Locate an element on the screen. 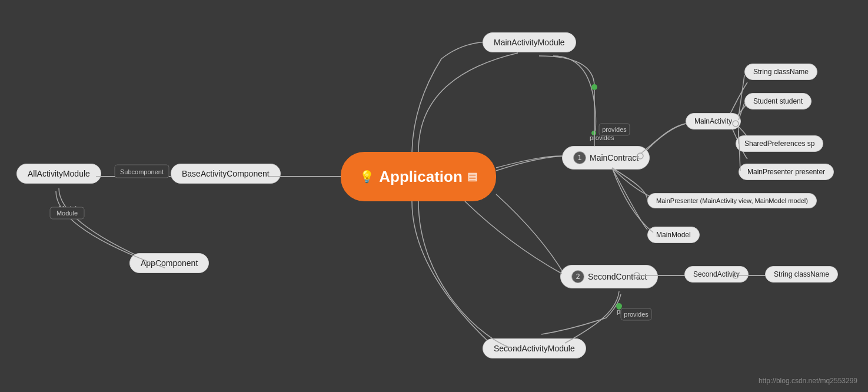  main-activity-node: MainActivity is located at coordinates (713, 121).